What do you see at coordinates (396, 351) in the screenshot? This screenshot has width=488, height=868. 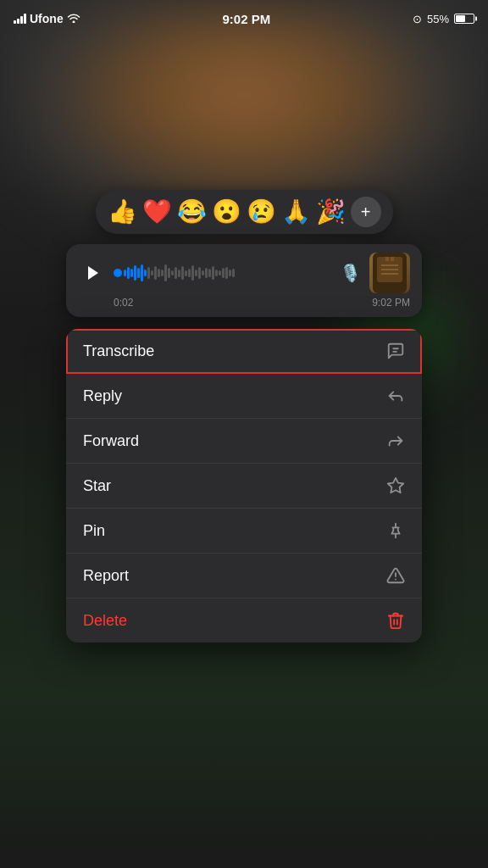 I see `chat-bubble-icon` at bounding box center [396, 351].